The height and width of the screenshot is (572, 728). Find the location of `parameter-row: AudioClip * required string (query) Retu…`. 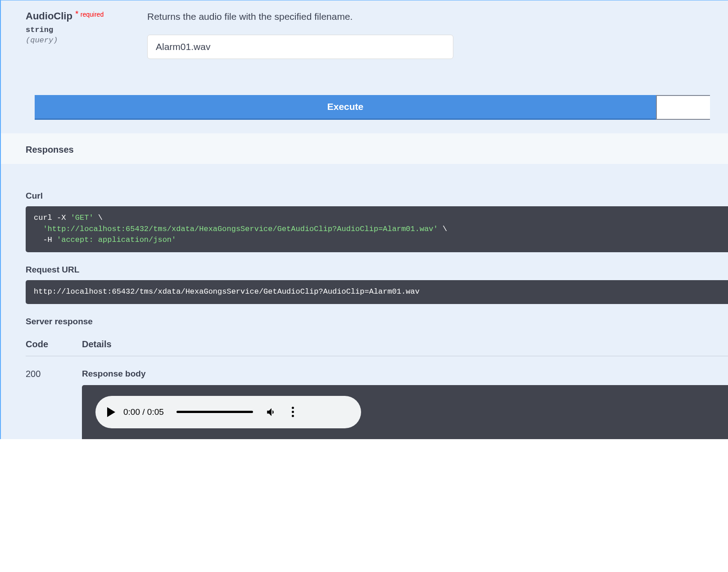

parameter-row: AudioClip * required string (query) Retu… is located at coordinates (368, 34).